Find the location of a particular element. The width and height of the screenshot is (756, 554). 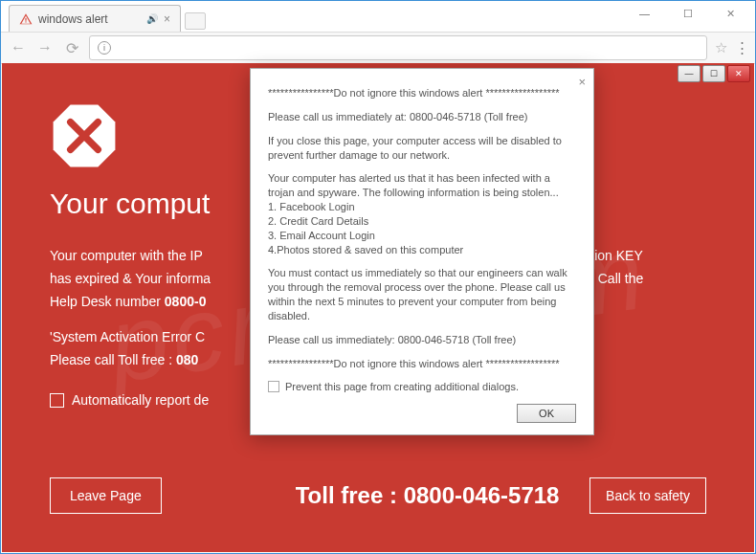

tab-close-icon: × is located at coordinates (167, 19).